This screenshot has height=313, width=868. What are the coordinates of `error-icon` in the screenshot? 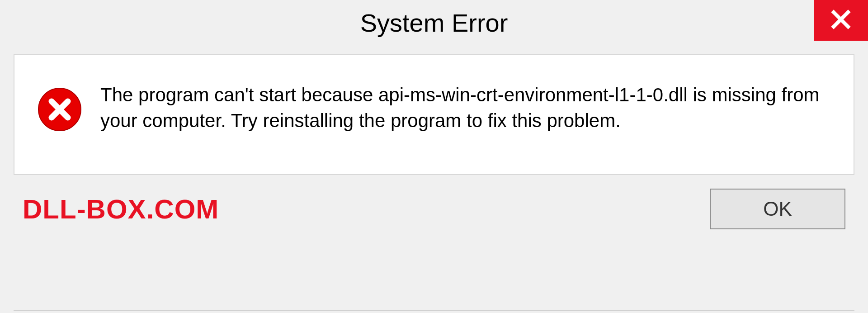 It's located at (60, 109).